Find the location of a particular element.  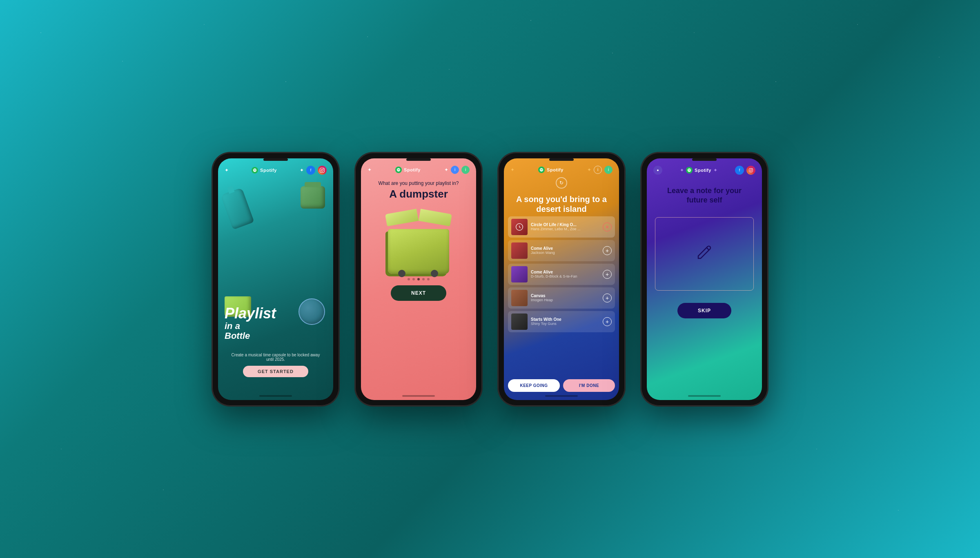

spotify-label-1: Spotify is located at coordinates (269, 170).